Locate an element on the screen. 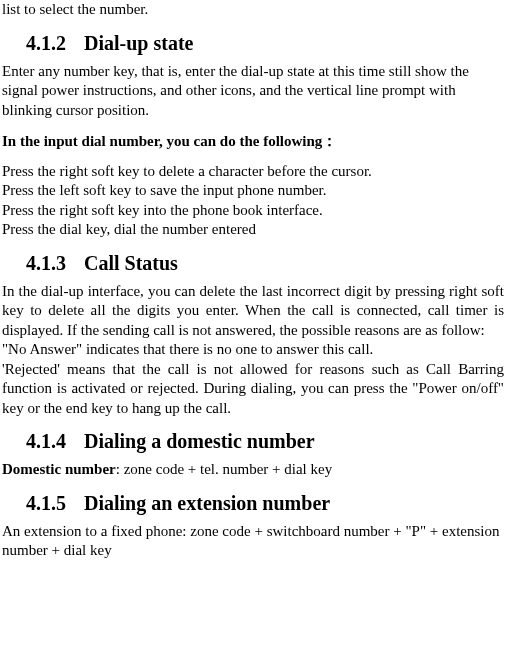 The width and height of the screenshot is (506, 666). sec-413-para1: In the dial-up interface, you can delete… is located at coordinates (253, 312).